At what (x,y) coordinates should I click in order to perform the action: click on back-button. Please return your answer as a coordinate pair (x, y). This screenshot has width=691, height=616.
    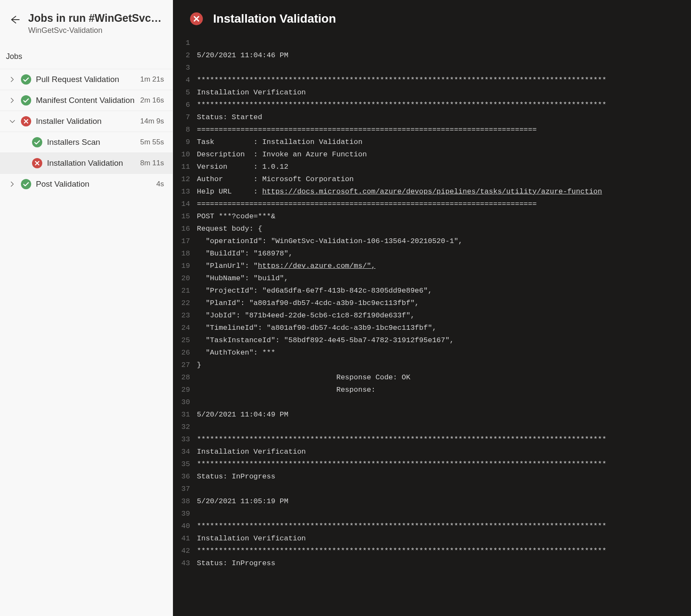
    Looking at the image, I should click on (15, 21).